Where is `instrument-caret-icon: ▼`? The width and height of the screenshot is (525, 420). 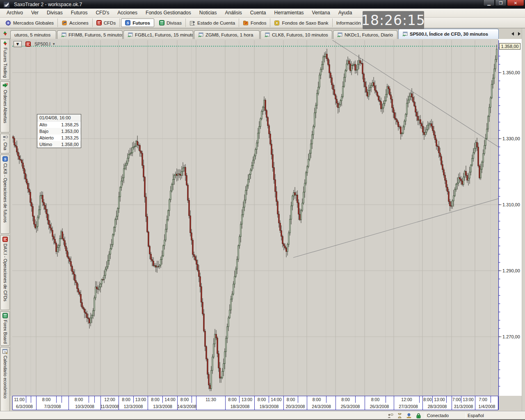 instrument-caret-icon: ▼ is located at coordinates (54, 44).